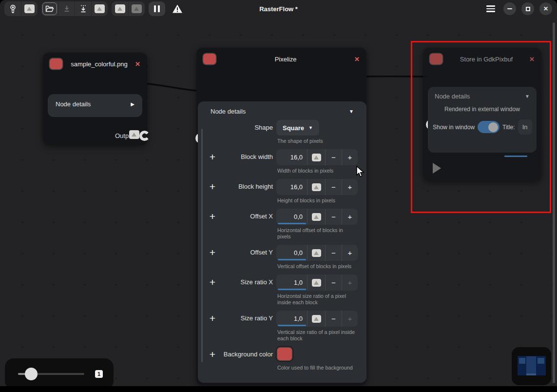 Image resolution: width=557 pixels, height=392 pixels. What do you see at coordinates (144, 136) in the screenshot?
I see `output-port` at bounding box center [144, 136].